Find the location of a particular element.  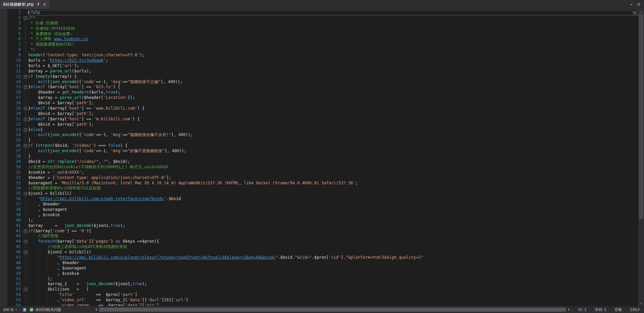

code-line: 39 , $cookie is located at coordinates (319, 215).